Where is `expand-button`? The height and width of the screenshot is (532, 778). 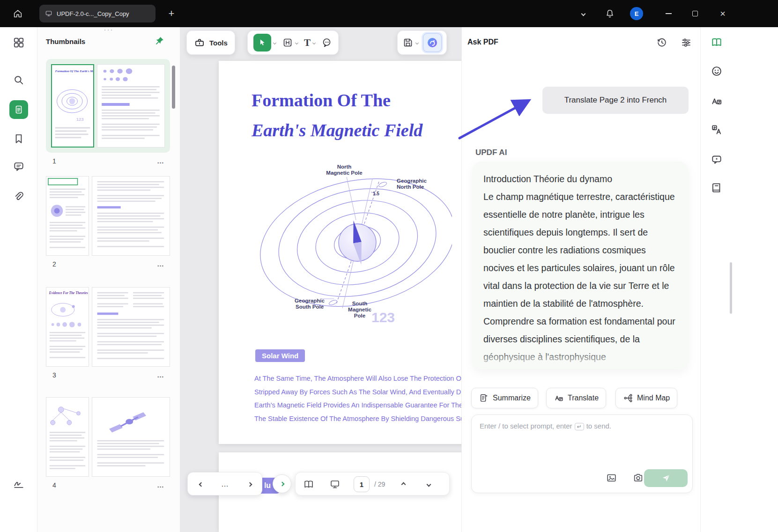
expand-button is located at coordinates (282, 484).